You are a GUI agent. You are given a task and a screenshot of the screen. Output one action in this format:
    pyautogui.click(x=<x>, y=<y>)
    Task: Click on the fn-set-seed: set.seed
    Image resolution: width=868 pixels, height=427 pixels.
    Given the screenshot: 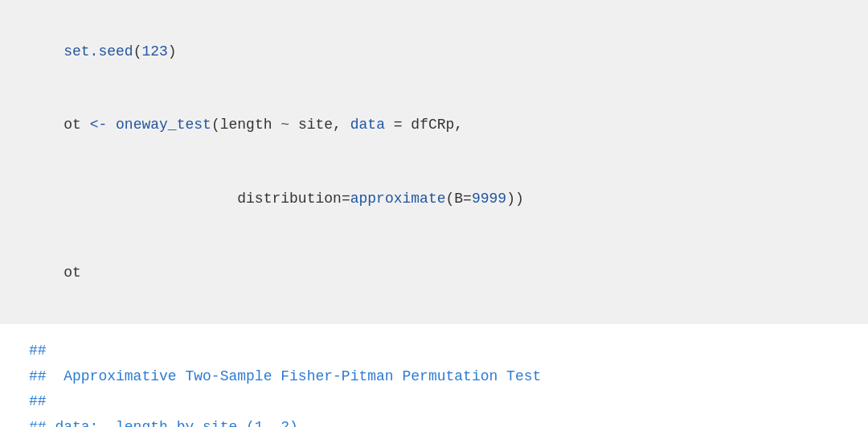 What is the action you would take?
    pyautogui.click(x=98, y=51)
    